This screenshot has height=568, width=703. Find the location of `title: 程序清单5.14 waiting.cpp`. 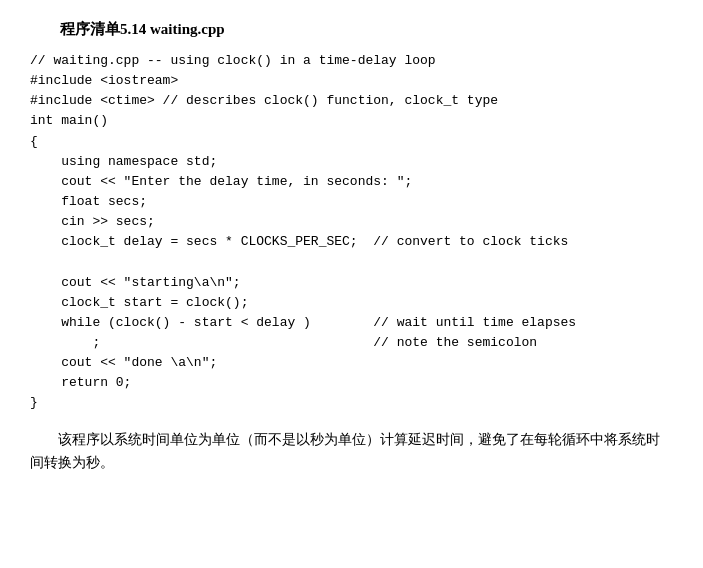

title: 程序清单5.14 waiting.cpp is located at coordinates (352, 30).